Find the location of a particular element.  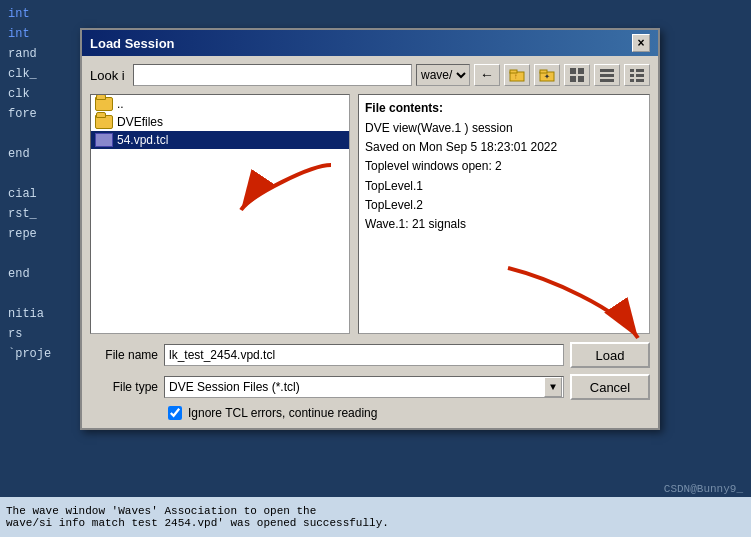

file-item-tcl: 54.vpd.tcl is located at coordinates (220, 140).